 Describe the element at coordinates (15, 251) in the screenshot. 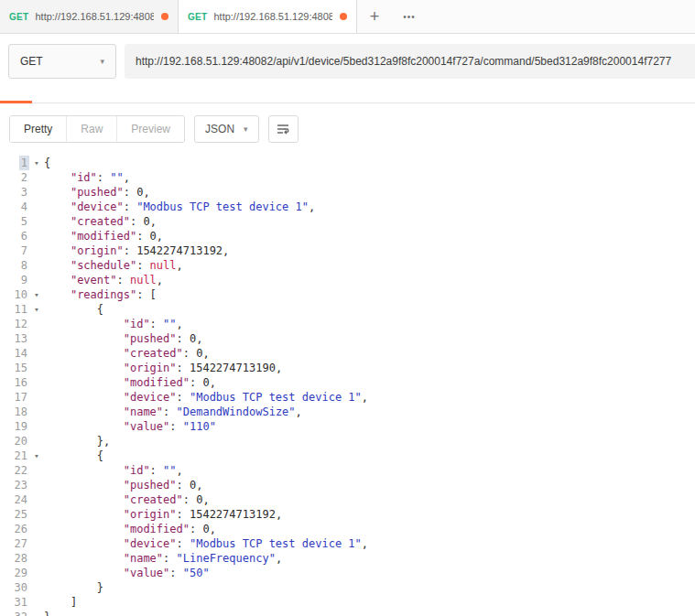

I see `line-number: 7` at that location.